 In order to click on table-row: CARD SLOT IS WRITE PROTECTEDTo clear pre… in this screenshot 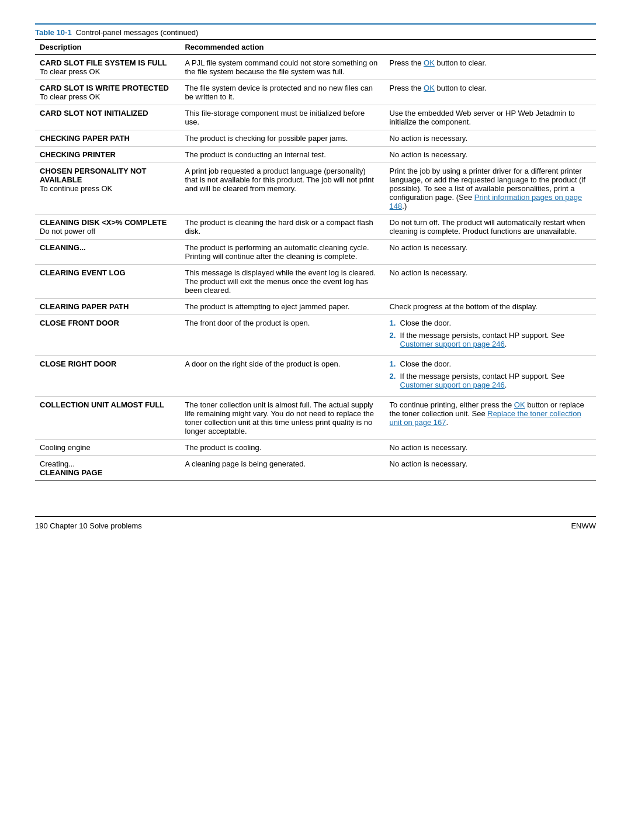, I will do `click(316, 92)`.